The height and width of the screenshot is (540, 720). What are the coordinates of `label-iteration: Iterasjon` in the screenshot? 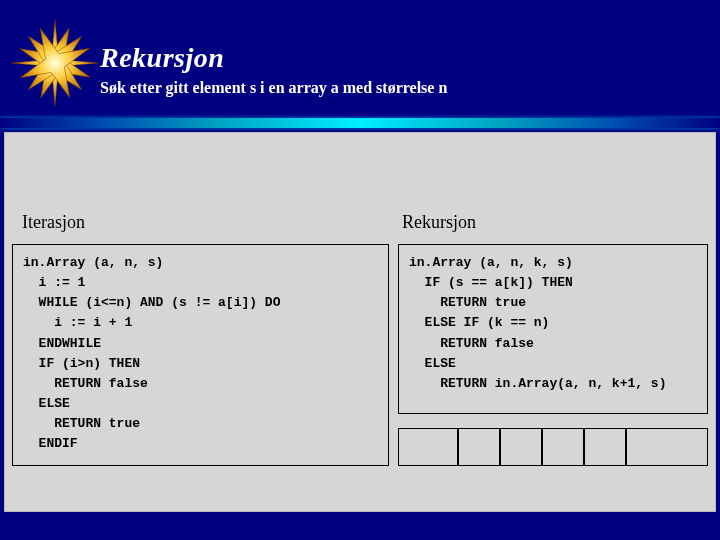 It's located at (54, 222).